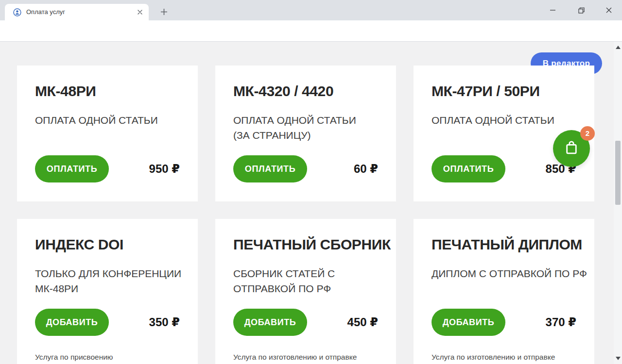 This screenshot has width=622, height=364. Describe the element at coordinates (618, 358) in the screenshot. I see `scroll-down-icon` at that location.